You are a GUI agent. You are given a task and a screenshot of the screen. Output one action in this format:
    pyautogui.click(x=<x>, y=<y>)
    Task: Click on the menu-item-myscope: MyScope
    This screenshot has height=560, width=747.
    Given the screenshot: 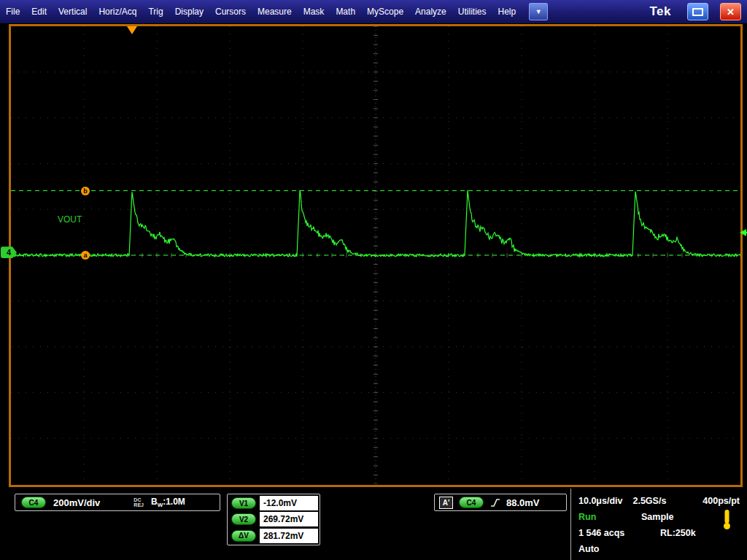 What is the action you would take?
    pyautogui.click(x=385, y=12)
    